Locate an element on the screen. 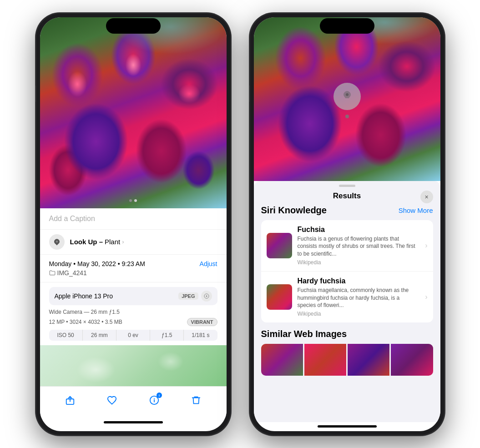 The height and width of the screenshot is (448, 480). siri-knowledge-card: Fuchsia Fuchsia is a genus of flowering … is located at coordinates (347, 272).